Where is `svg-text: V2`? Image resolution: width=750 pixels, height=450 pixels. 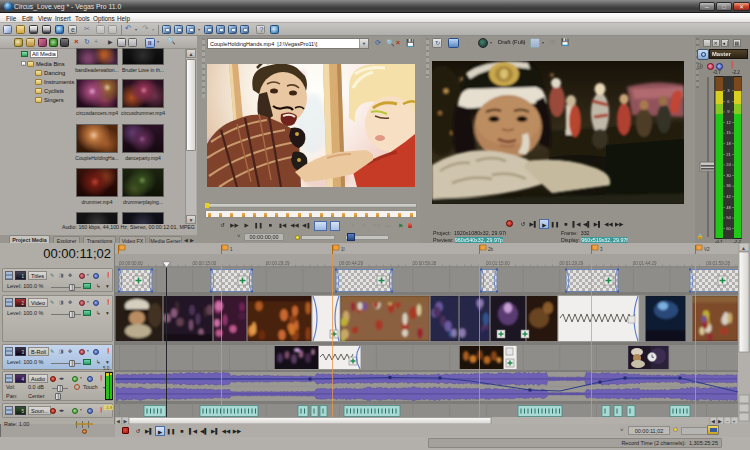 svg-text: V2 is located at coordinates (707, 250).